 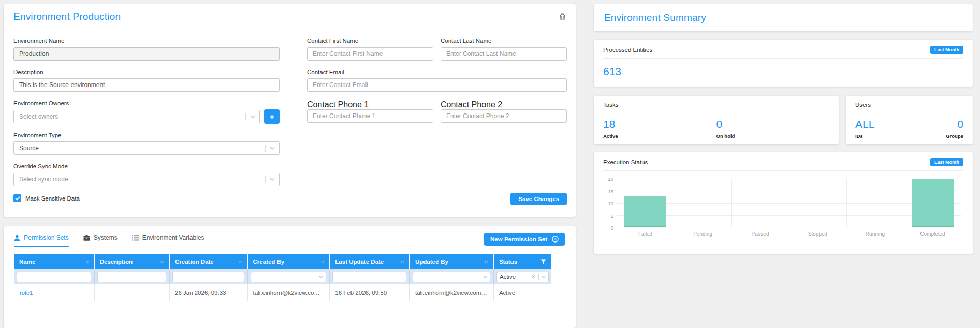 What do you see at coordinates (933, 234) in the screenshot?
I see `x-tick-label: Completed` at bounding box center [933, 234].